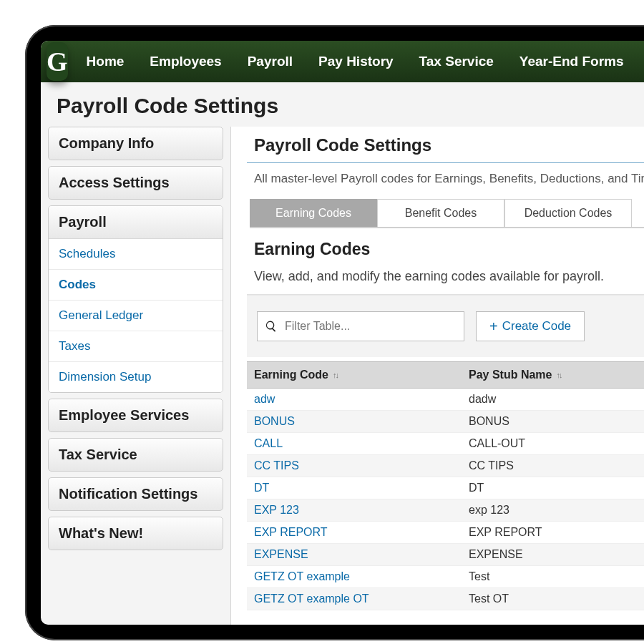 The image size is (644, 644). Describe the element at coordinates (572, 62) in the screenshot. I see `nav-item-year-end-forms: Year-End Forms` at that location.